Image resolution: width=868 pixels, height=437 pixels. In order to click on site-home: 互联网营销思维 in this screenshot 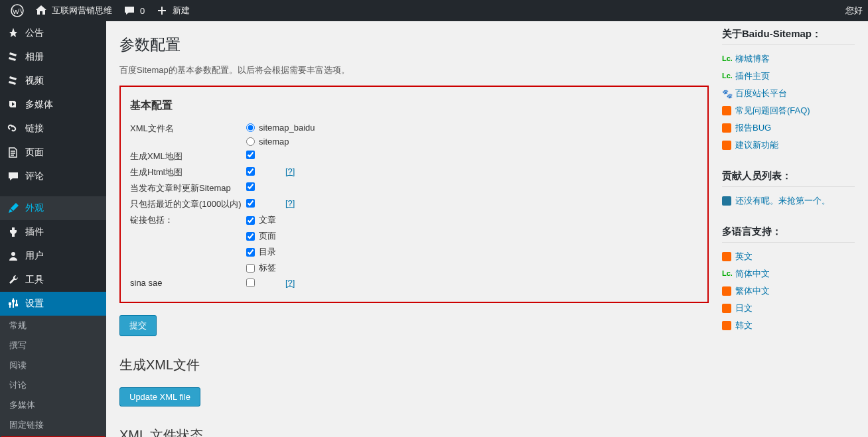, I will do `click(73, 11)`.